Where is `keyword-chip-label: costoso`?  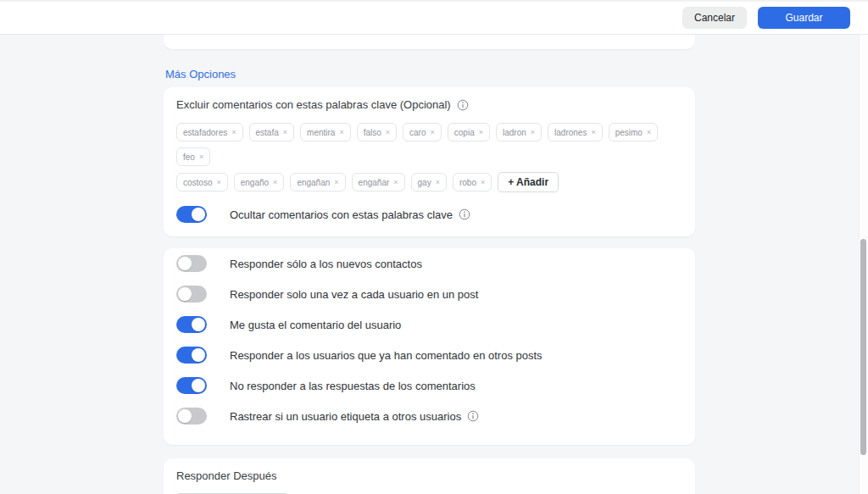 keyword-chip-label: costoso is located at coordinates (198, 183).